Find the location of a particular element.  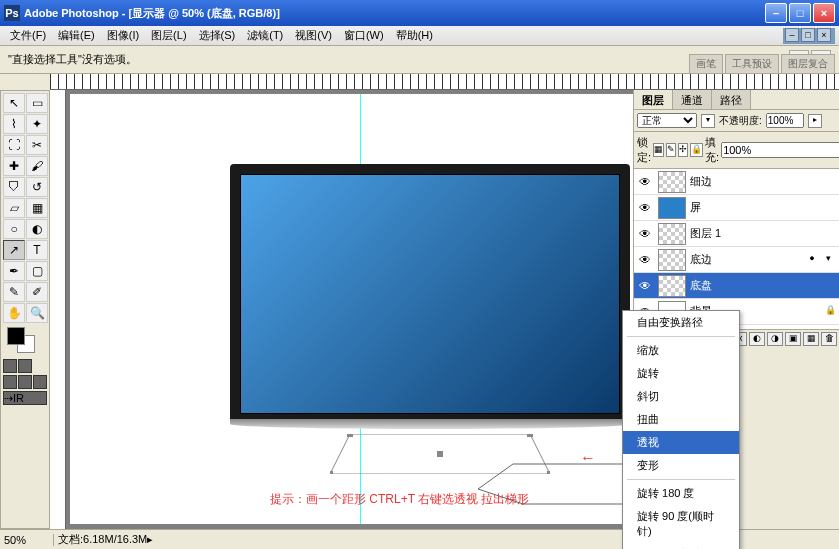

dodge-tool: ◐ is located at coordinates (37, 229).